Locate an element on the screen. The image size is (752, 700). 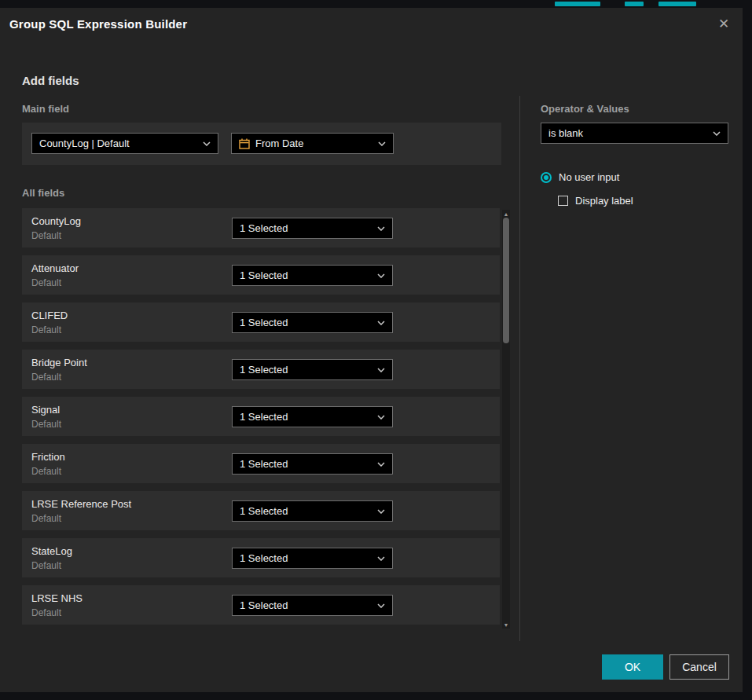
scrollbar-thumb is located at coordinates (506, 280).